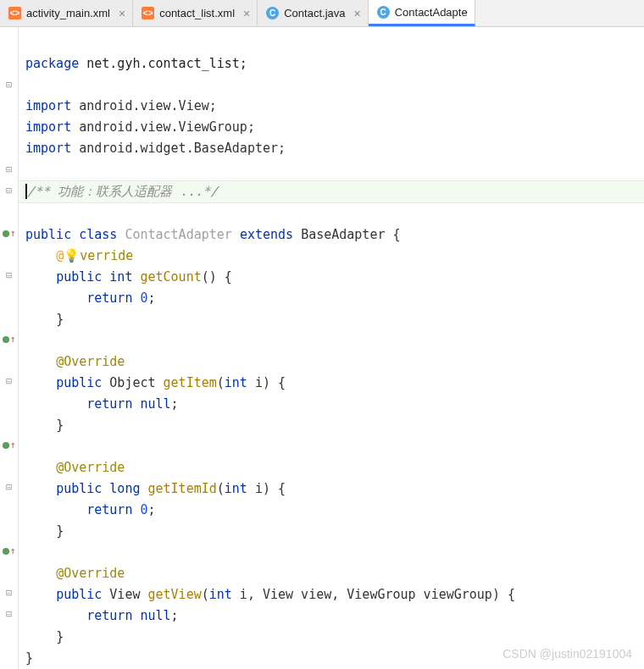 The image size is (644, 669). I want to click on keyword: extends, so click(266, 235).